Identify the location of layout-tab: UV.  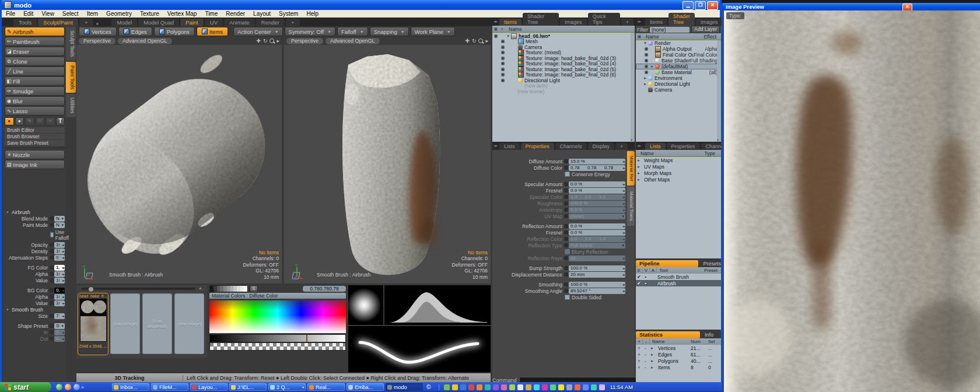
(214, 22).